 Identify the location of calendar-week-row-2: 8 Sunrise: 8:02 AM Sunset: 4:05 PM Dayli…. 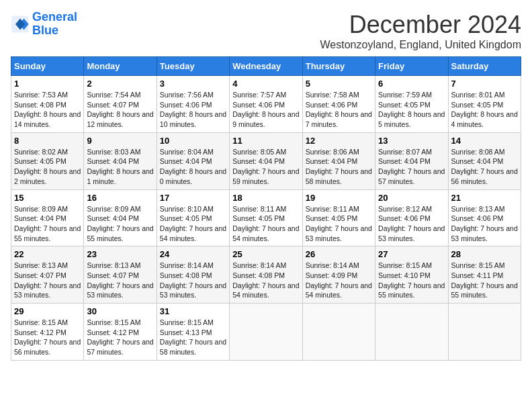
(266, 161).